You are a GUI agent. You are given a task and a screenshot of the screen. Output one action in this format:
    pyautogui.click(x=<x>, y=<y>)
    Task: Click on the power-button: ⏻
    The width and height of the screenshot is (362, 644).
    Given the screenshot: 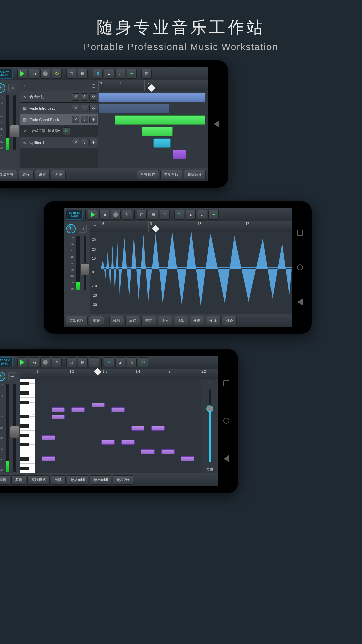 What is the action you would take?
    pyautogui.click(x=67, y=131)
    